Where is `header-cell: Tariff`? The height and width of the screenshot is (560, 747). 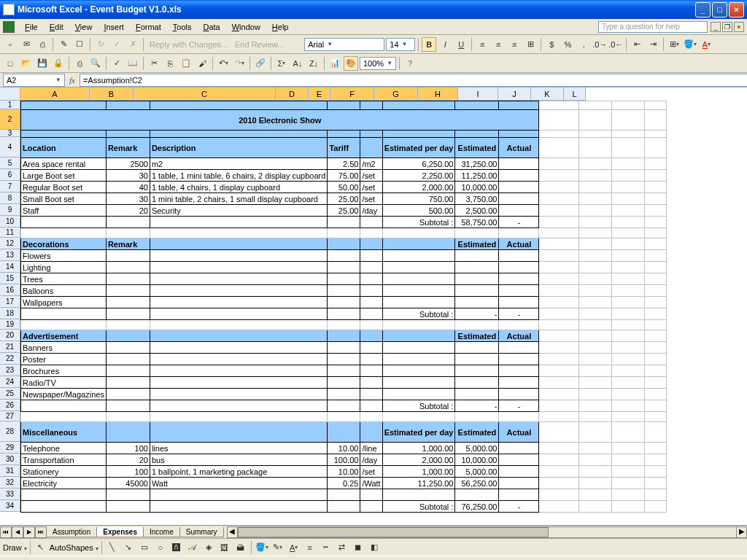 header-cell: Tariff is located at coordinates (344, 148).